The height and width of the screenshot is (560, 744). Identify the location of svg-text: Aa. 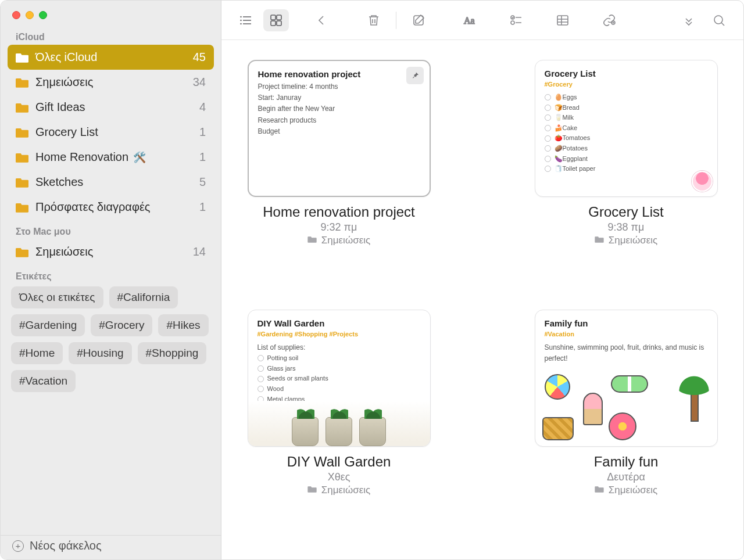
(470, 21).